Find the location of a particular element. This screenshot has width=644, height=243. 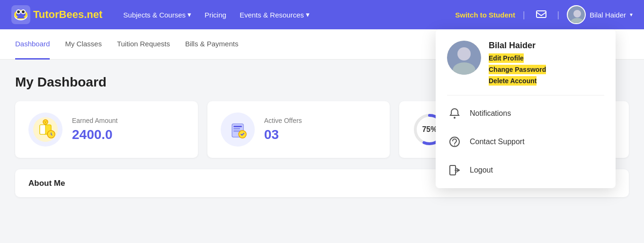

logout-label: Logout is located at coordinates (481, 170).